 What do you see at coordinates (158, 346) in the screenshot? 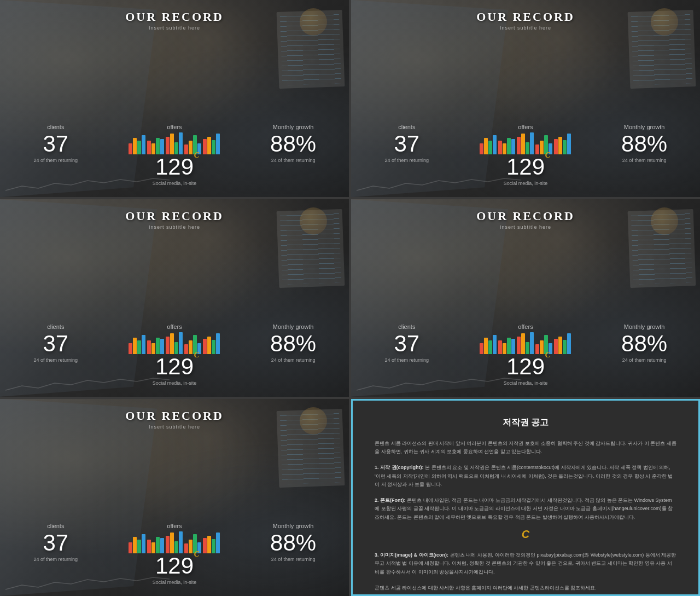
I see `b37` at bounding box center [158, 346].